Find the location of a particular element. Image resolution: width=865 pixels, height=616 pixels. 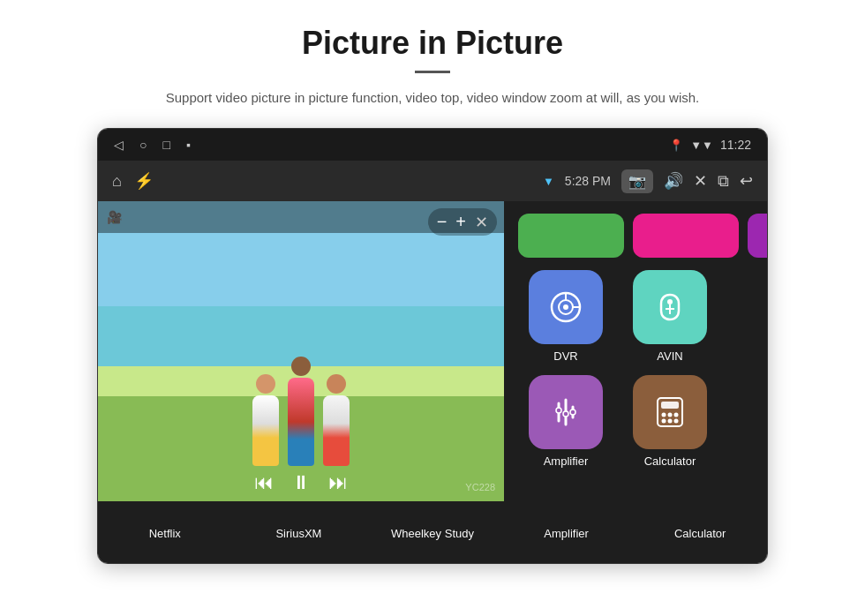

back-nav-icon: ◁ is located at coordinates (118, 145).